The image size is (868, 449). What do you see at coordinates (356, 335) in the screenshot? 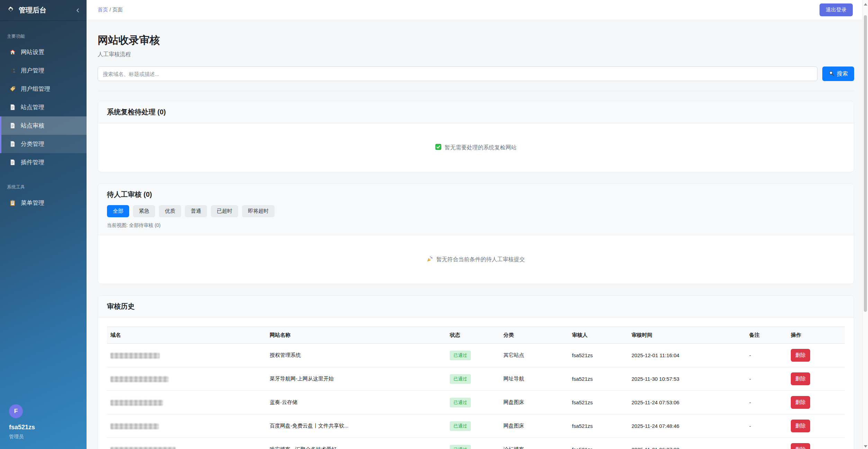
I see `col-site-name: 网站名称` at bounding box center [356, 335].